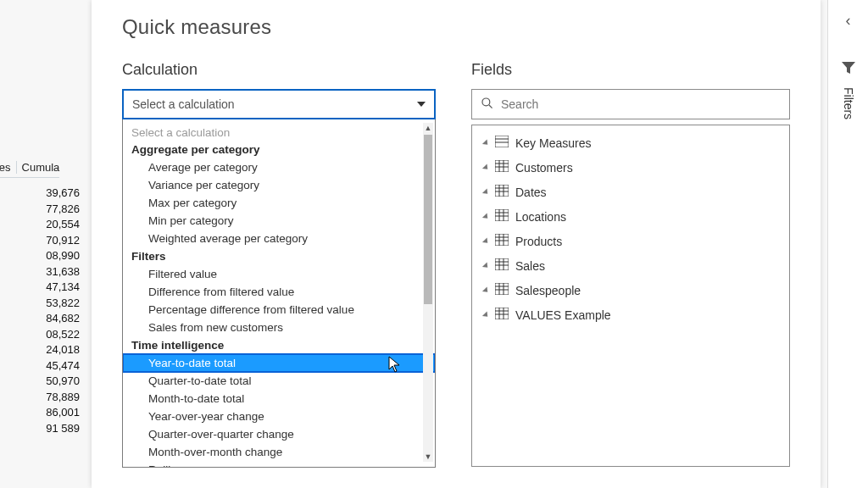 The image size is (868, 488). What do you see at coordinates (553, 143) in the screenshot?
I see `field-label: Key Measures` at bounding box center [553, 143].